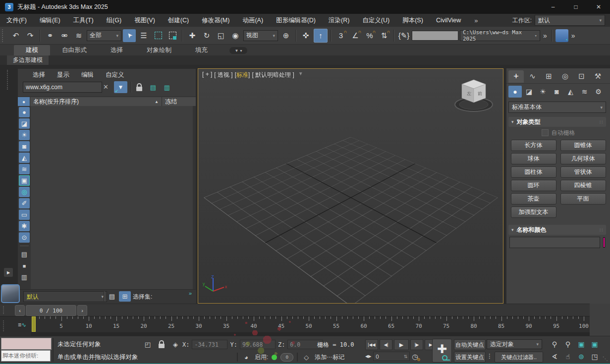 The width and height of the screenshot is (610, 364). What do you see at coordinates (287, 358) in the screenshot?
I see `counter-pill: 0` at bounding box center [287, 358].